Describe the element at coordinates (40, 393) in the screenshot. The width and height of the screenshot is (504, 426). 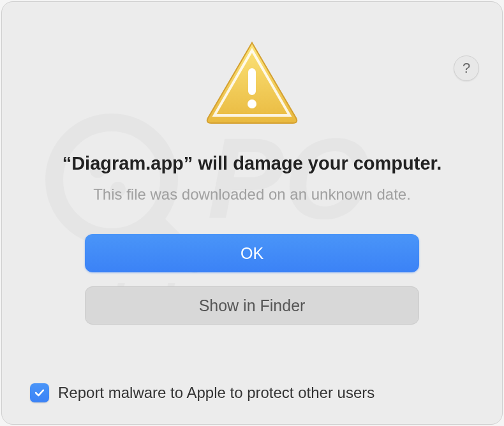
I see `report-checkbox` at that location.